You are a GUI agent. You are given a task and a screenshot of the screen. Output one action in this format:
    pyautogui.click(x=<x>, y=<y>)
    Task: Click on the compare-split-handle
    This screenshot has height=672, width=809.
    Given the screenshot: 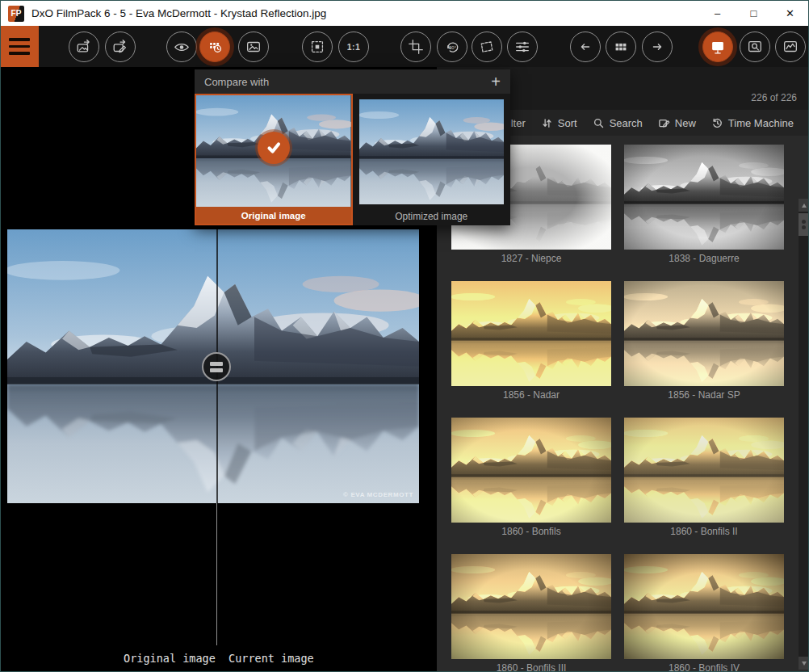 What is the action you would take?
    pyautogui.click(x=216, y=367)
    